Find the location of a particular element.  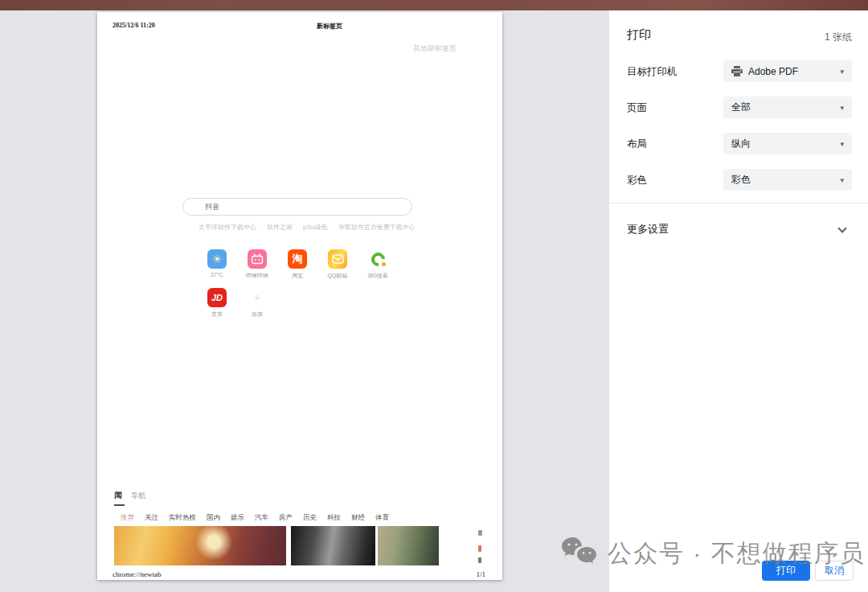

layout-value: 纵向 is located at coordinates (741, 143).